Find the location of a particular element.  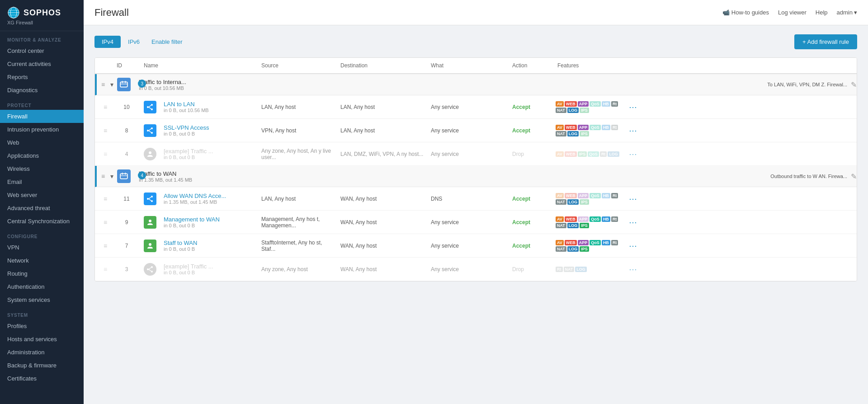

sidebar-item-diagnostics: Diagnostics is located at coordinates (42, 90).